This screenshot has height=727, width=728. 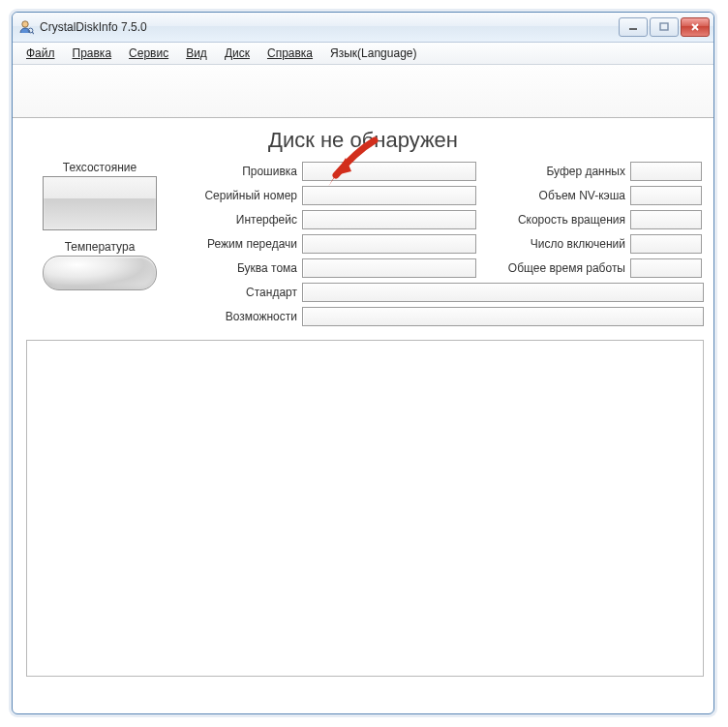 What do you see at coordinates (503, 317) in the screenshot?
I see `value-features` at bounding box center [503, 317].